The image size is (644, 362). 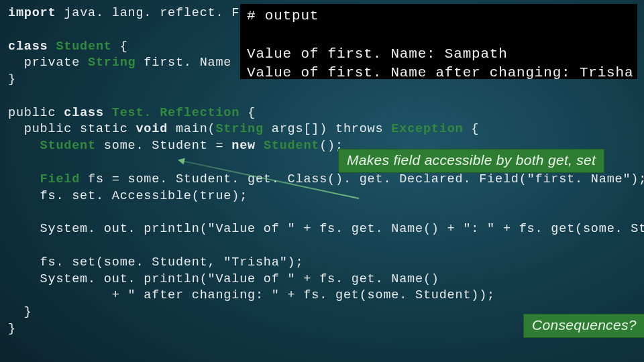 What do you see at coordinates (156, 263) in the screenshot?
I see `code-text: fs. set(some. Student, "Trisha");` at bounding box center [156, 263].